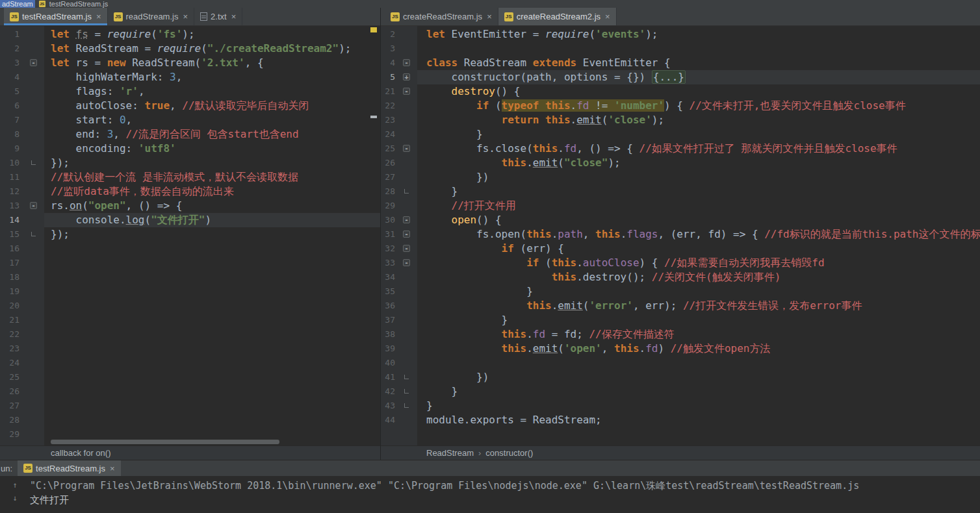 Image resolution: width=980 pixels, height=513 pixels. Describe the element at coordinates (212, 92) in the screenshot. I see `code-text: flags: 'r',` at that location.